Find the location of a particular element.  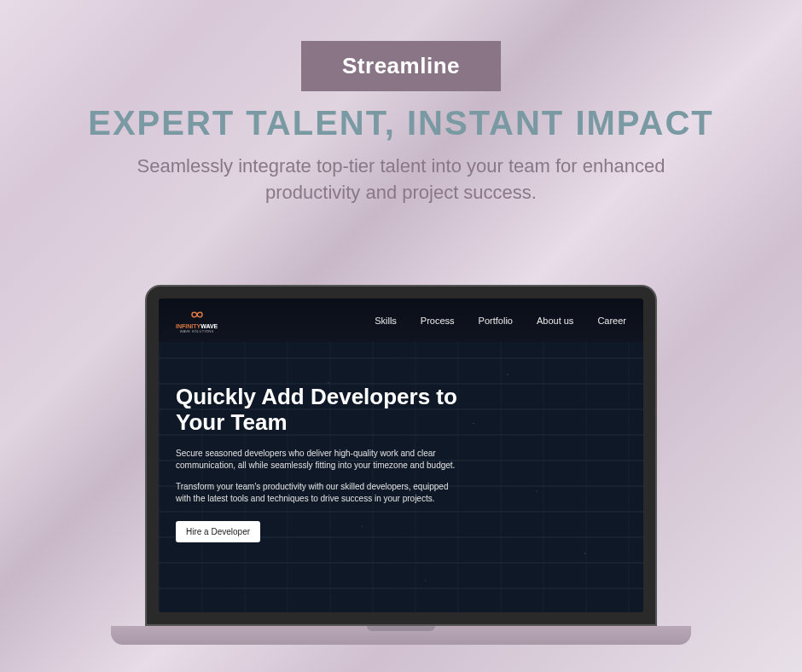

hero-title: Quickly Add Developers to Your Team is located at coordinates (321, 410).